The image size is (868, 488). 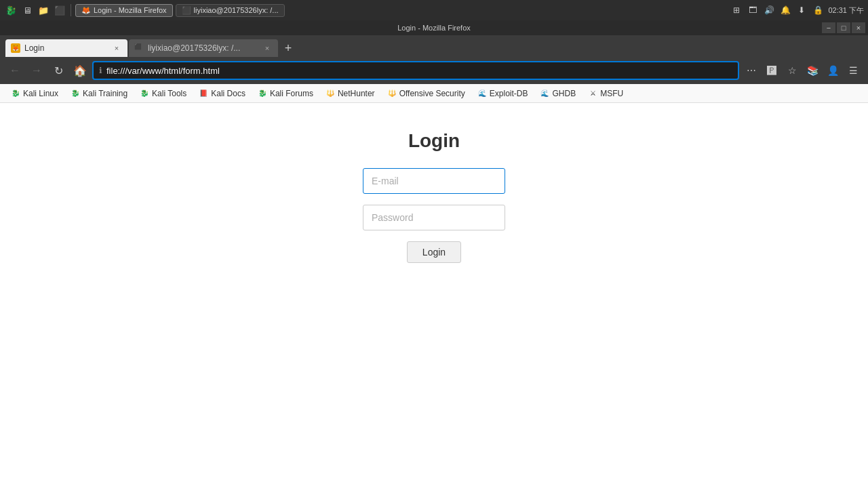 I want to click on kali-tools-icon: 🐉, so click(x=144, y=94).